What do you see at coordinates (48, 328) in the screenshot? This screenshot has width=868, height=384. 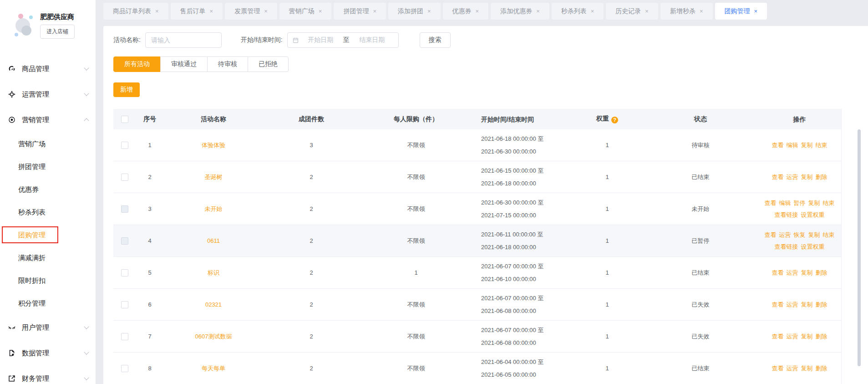 I see `sidebar-item-users: 用户管理` at bounding box center [48, 328].